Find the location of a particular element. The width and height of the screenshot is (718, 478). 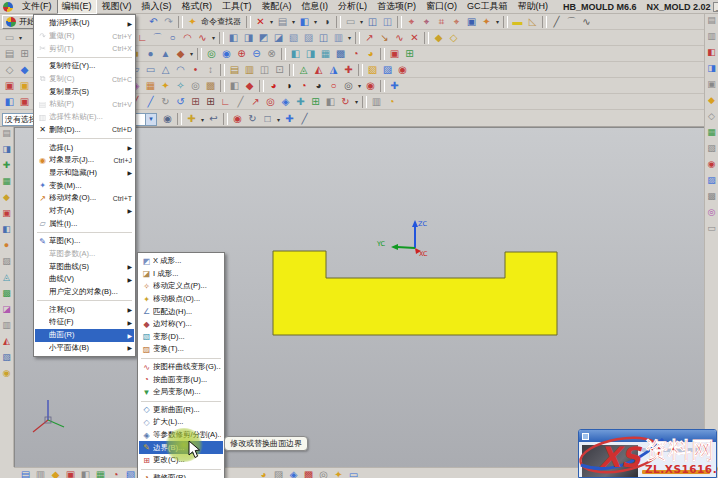

edit-menu-item: ◉对象显示(J)...Ctrl+J is located at coordinates (84, 160).